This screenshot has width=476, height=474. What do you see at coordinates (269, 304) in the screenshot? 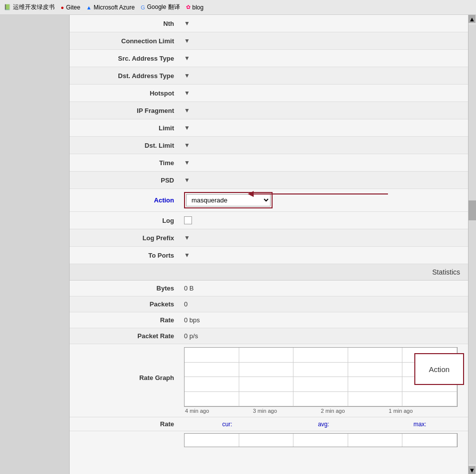
I see `packets-row: Packets 0` at bounding box center [269, 304].